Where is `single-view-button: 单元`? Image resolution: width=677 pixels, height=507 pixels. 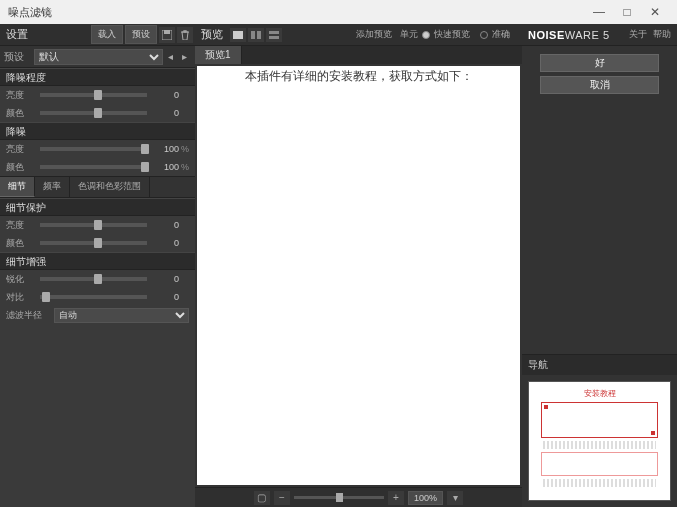
single-view-button: 单元 is located at coordinates (409, 34).